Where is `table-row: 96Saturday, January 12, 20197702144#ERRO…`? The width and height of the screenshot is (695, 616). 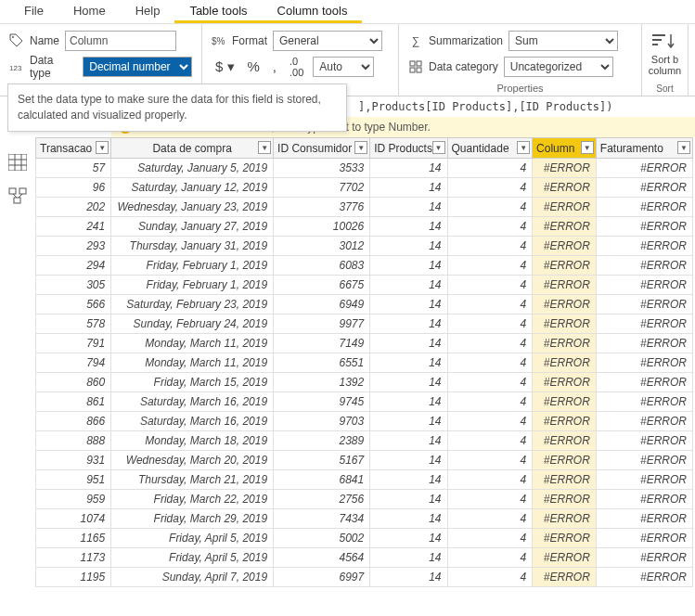 table-row: 96Saturday, January 12, 20197702144#ERRO… is located at coordinates (365, 187).